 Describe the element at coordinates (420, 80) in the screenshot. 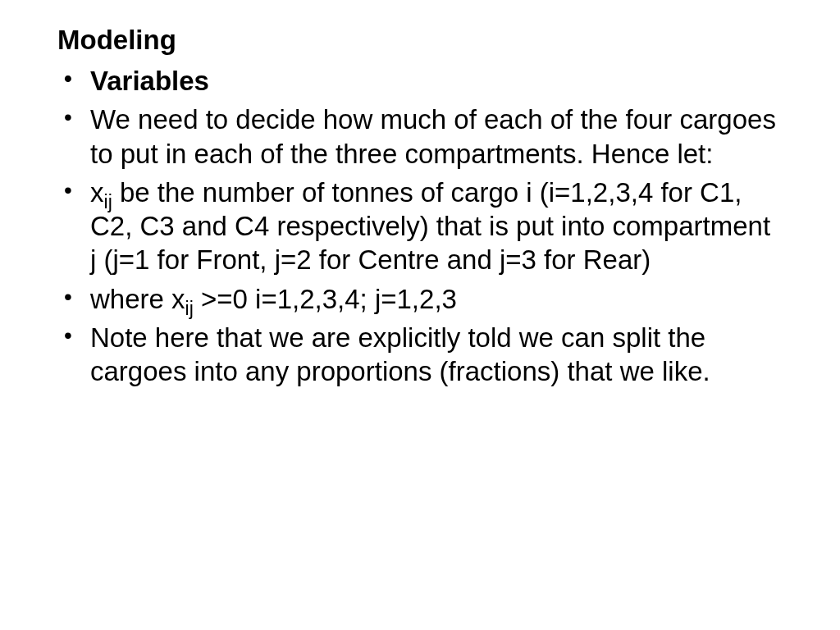

I see `bullet-variables: Variables` at that location.